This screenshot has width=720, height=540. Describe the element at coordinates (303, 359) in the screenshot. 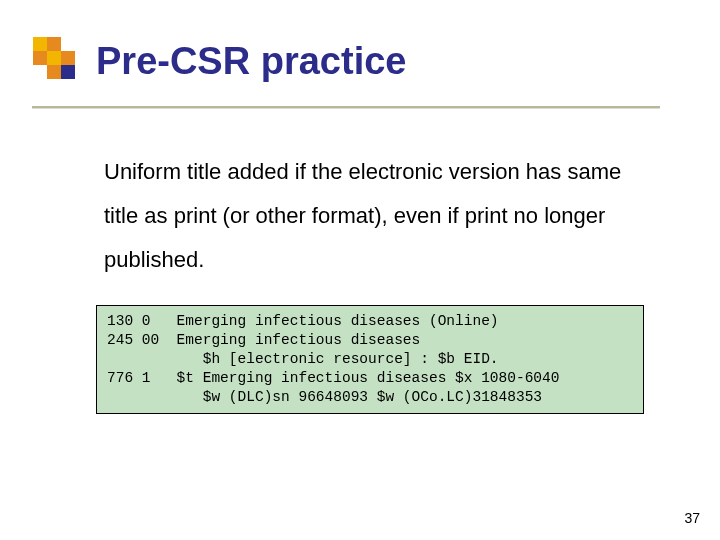

I see `marc-line: $h [electronic resource] : $b EID.` at that location.